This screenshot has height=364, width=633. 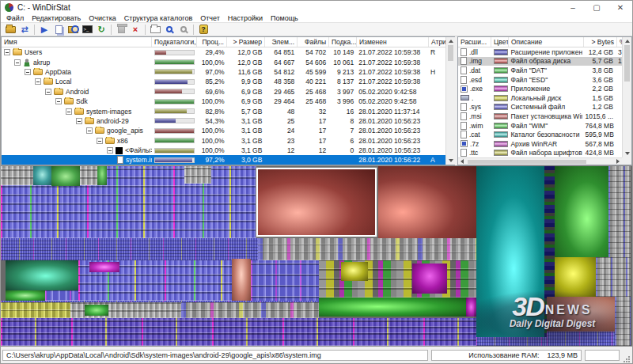 What do you see at coordinates (573, 8) in the screenshot?
I see `minimize-button: –` at bounding box center [573, 8].